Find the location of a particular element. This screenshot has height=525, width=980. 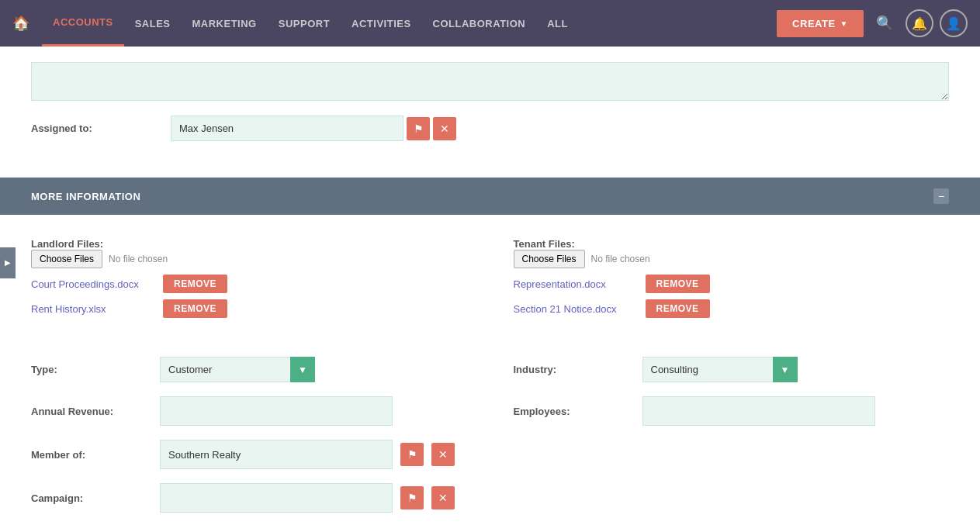

notifications-icon: 🔔 is located at coordinates (919, 23).